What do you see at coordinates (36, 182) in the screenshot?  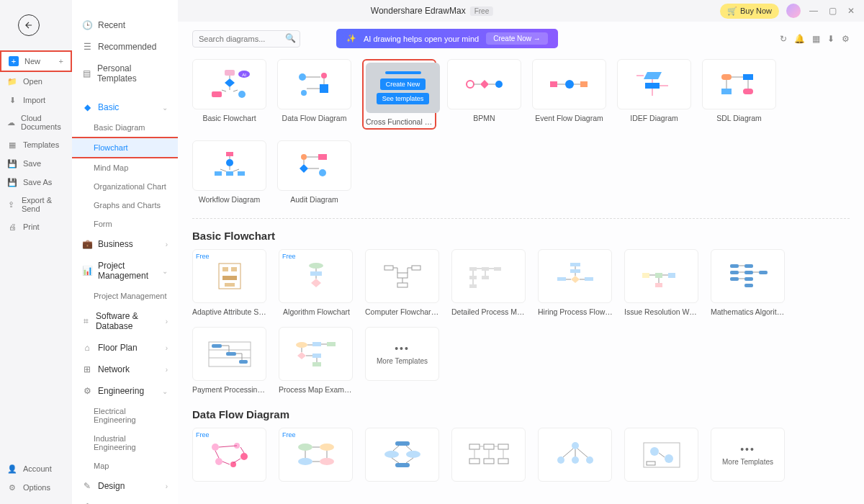 I see `sidebar-item-saveas: 💾Save As` at bounding box center [36, 182].